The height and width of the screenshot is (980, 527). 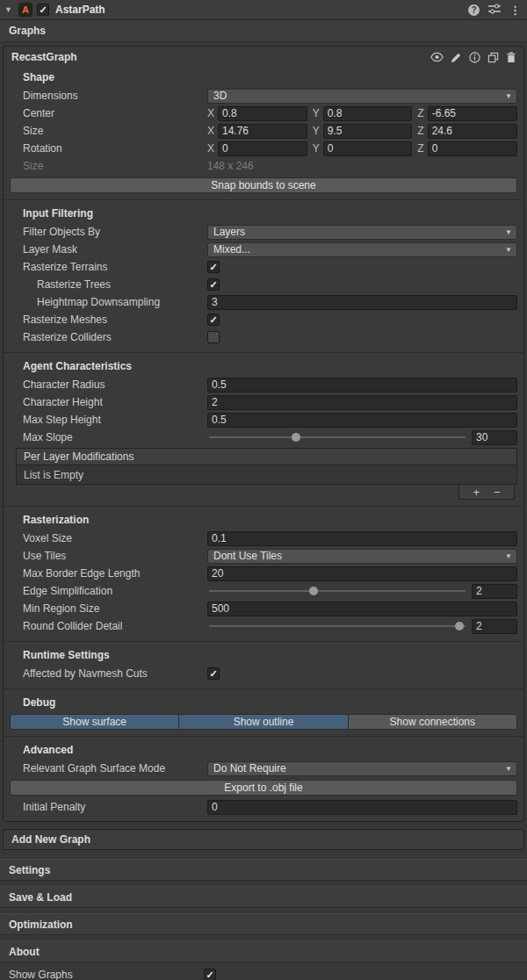 I want to click on list-add-button: +, so click(x=476, y=492).